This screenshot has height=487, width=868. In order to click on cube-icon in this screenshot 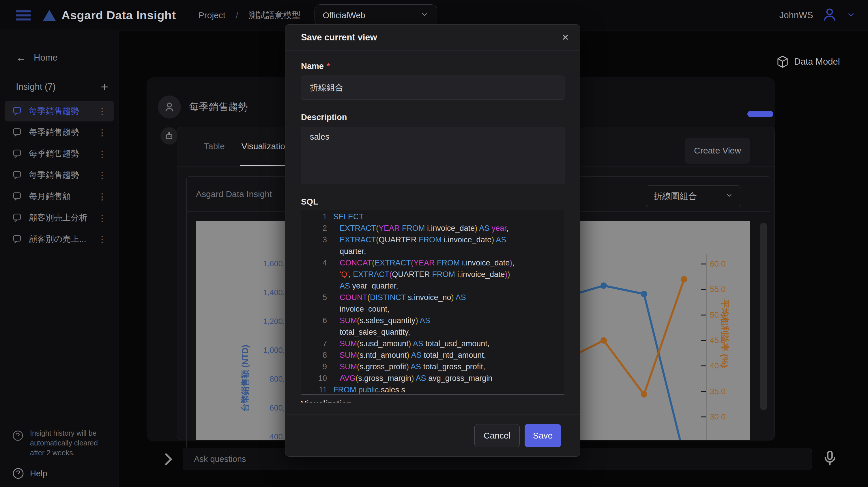, I will do `click(782, 62)`.